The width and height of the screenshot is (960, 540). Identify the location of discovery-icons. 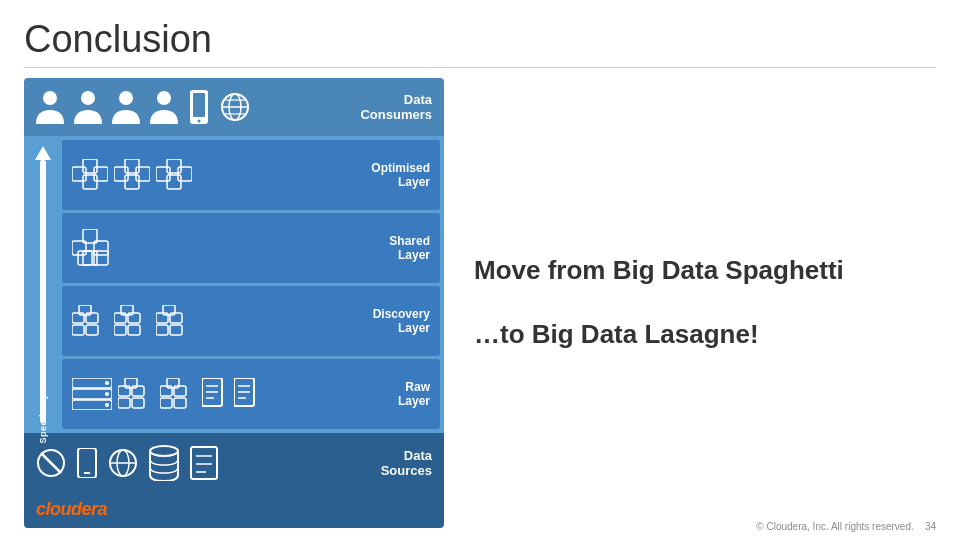
(132, 321).